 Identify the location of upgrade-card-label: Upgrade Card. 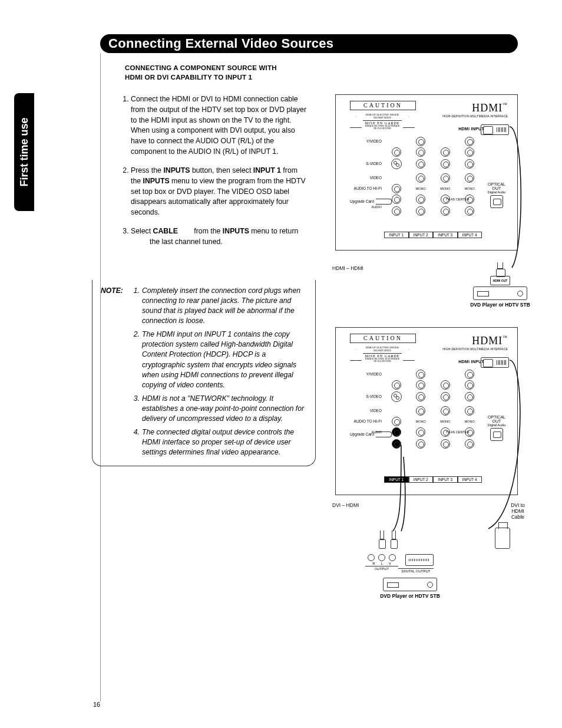
(362, 434).